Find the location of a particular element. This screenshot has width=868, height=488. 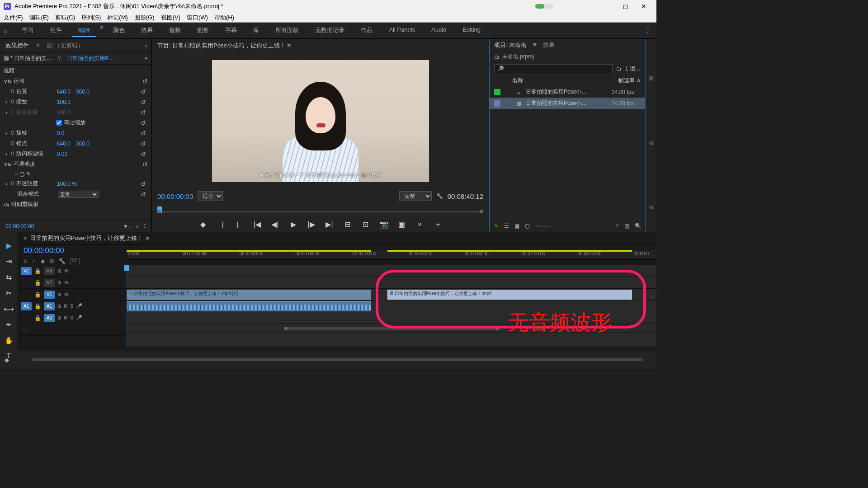

home-icon: ⌂ is located at coordinates (5, 31).